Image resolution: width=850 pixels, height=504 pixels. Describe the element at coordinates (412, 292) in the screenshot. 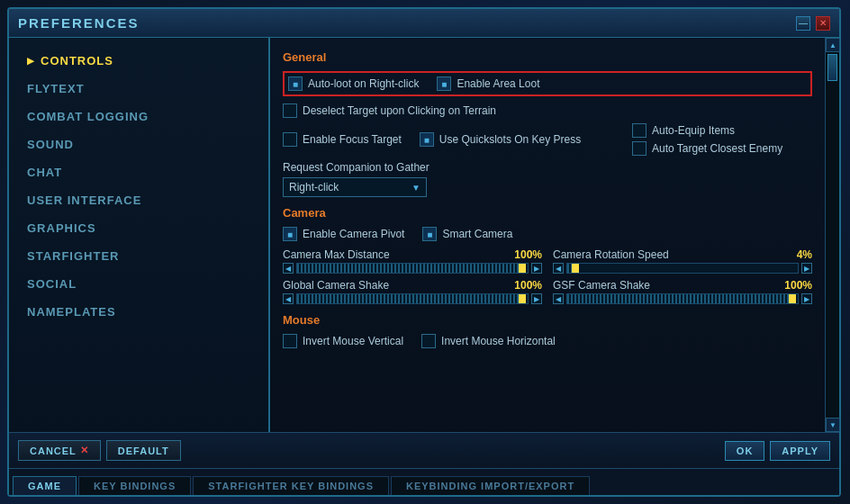

I see `global-camera-shake-slider: Global Camera Shake 100% ◀ ▶` at that location.